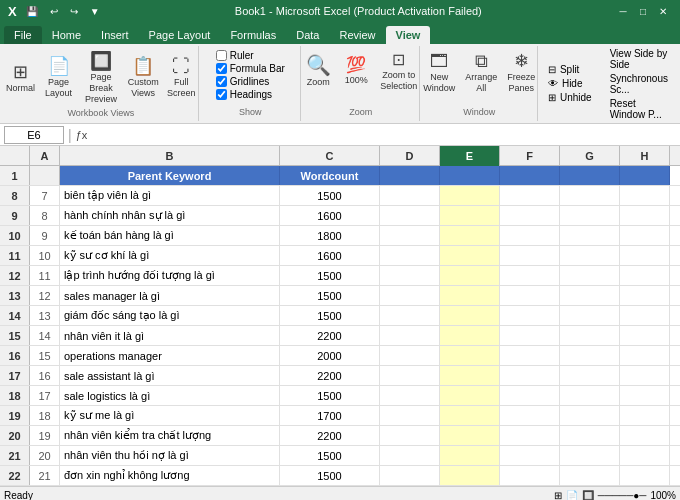  What do you see at coordinates (410, 376) in the screenshot?
I see `cell-17-d` at bounding box center [410, 376].